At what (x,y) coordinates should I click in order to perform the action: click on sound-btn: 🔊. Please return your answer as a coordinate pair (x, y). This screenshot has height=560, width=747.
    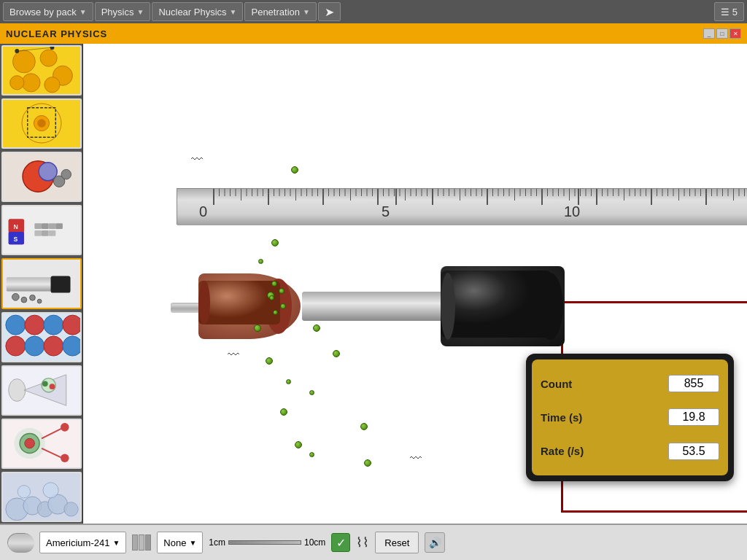
    Looking at the image, I should click on (435, 542).